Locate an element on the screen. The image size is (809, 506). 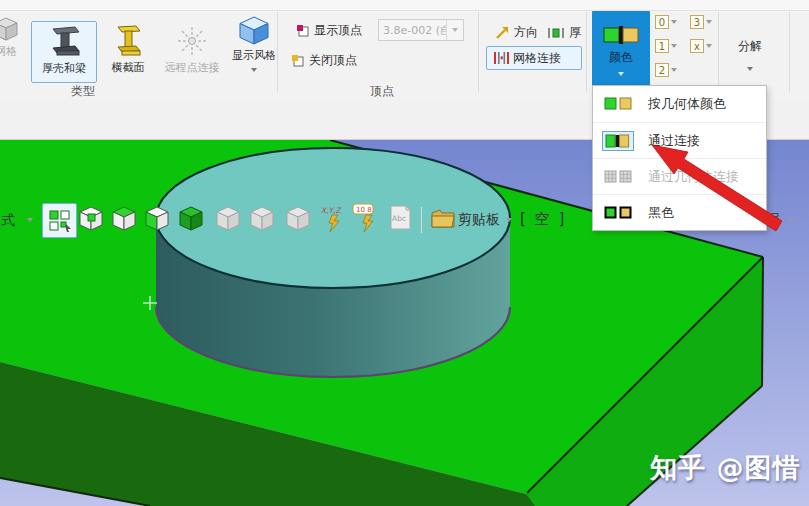
ribbon-item-mesh-connection: 网格连接 is located at coordinates (534, 58).